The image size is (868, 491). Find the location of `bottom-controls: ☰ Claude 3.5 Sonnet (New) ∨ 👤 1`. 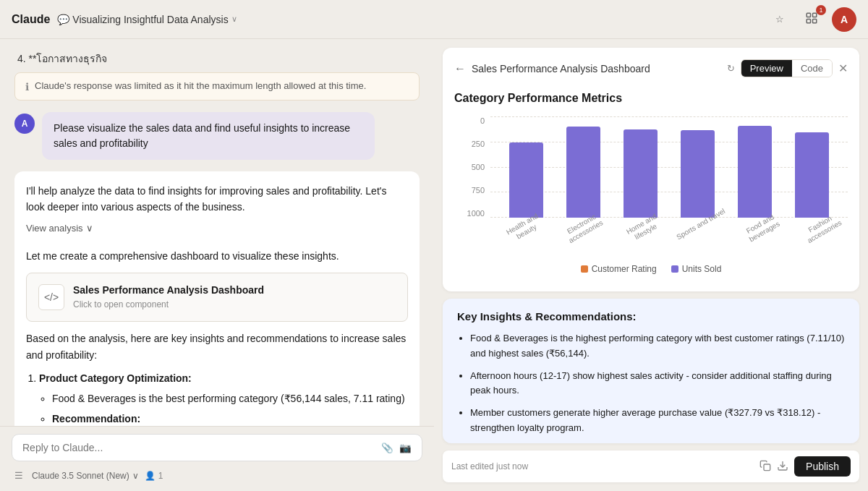

bottom-controls: ☰ Claude 3.5 Sonnet (New) ∨ 👤 1 is located at coordinates (217, 476).